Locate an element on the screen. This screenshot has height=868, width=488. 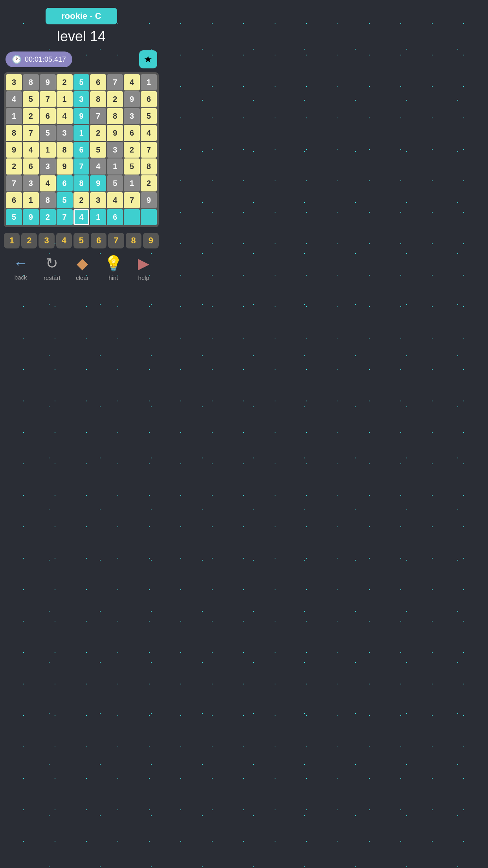
cell-49: 7 is located at coordinates (82, 167).